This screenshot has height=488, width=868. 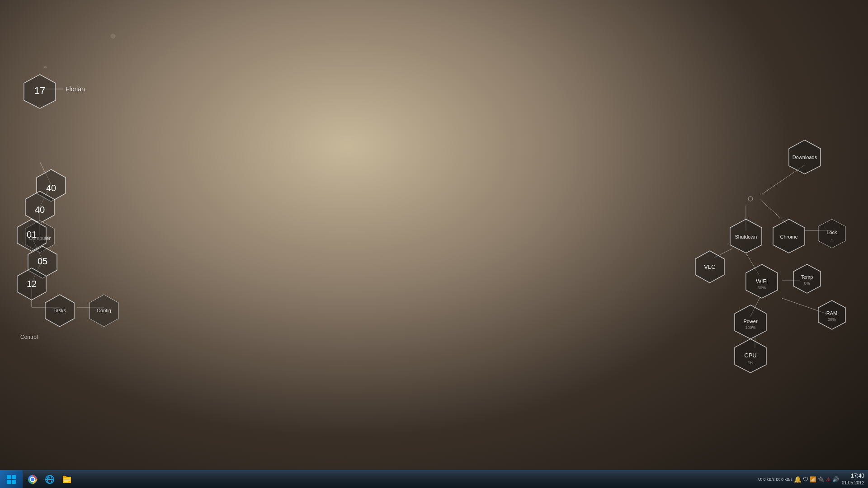 I want to click on computer-widget: Florian 17 40 40 Computer, so click(x=68, y=145).